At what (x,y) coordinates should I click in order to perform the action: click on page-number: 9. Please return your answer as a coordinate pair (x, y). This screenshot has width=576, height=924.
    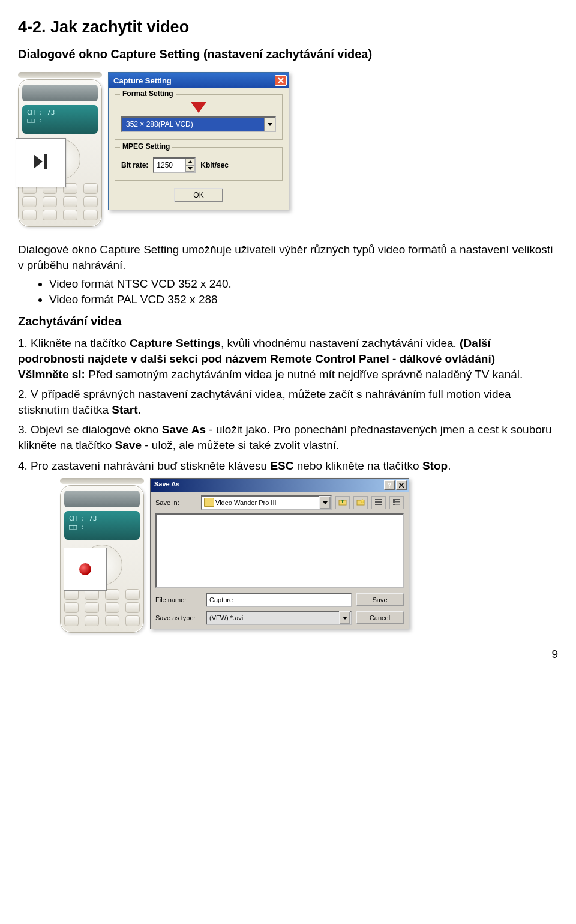
    Looking at the image, I should click on (288, 654).